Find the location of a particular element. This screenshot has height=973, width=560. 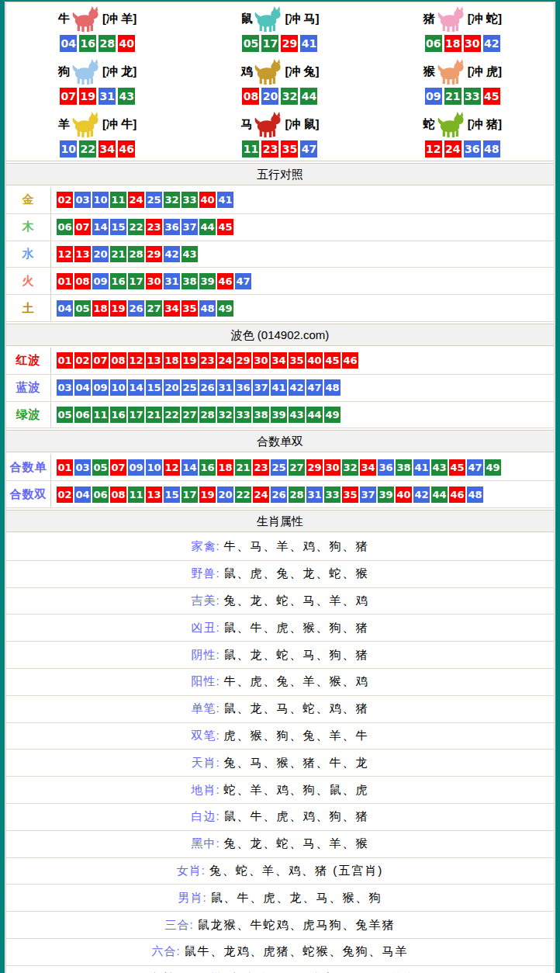

attribute-value: 兔、龙、蛇、马、羊、猴 is located at coordinates (296, 844).